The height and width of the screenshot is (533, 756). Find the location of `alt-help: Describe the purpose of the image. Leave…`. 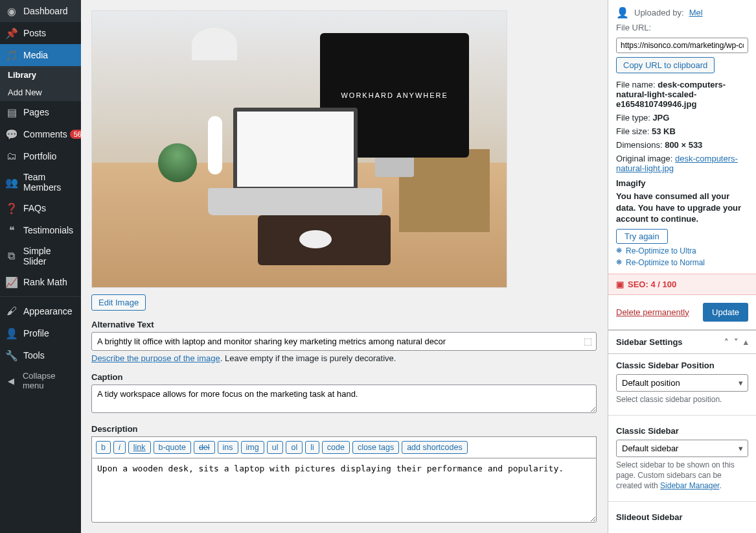

alt-help: Describe the purpose of the image. Leave… is located at coordinates (345, 358).